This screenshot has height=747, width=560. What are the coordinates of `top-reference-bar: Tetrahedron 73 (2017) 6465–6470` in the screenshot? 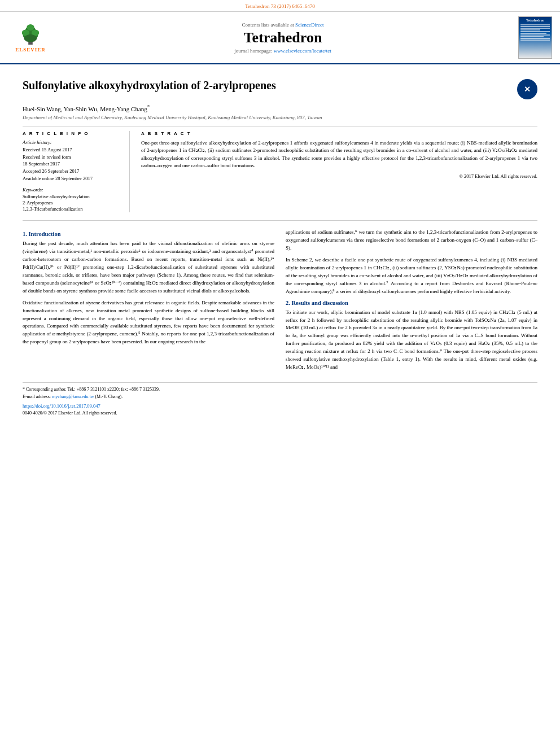 It's located at (280, 6).